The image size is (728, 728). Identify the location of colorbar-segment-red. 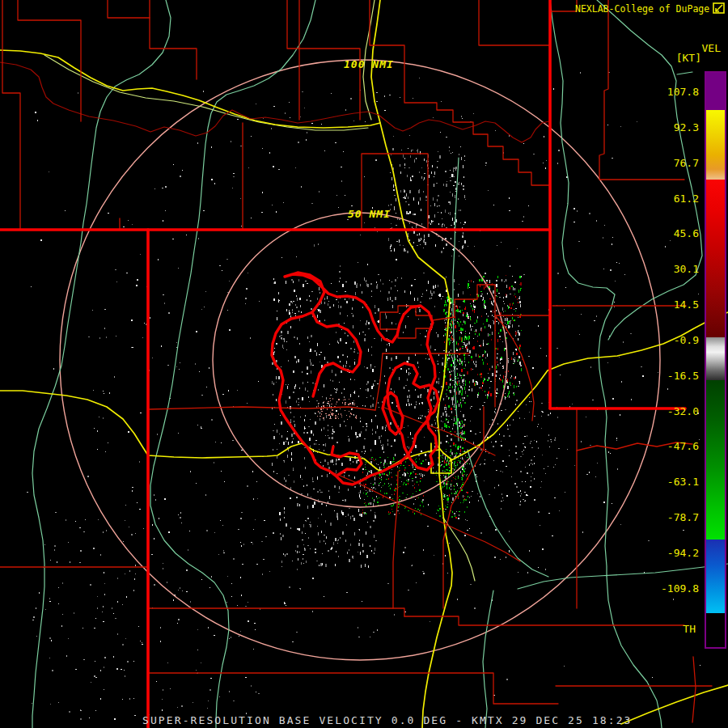
(715, 259).